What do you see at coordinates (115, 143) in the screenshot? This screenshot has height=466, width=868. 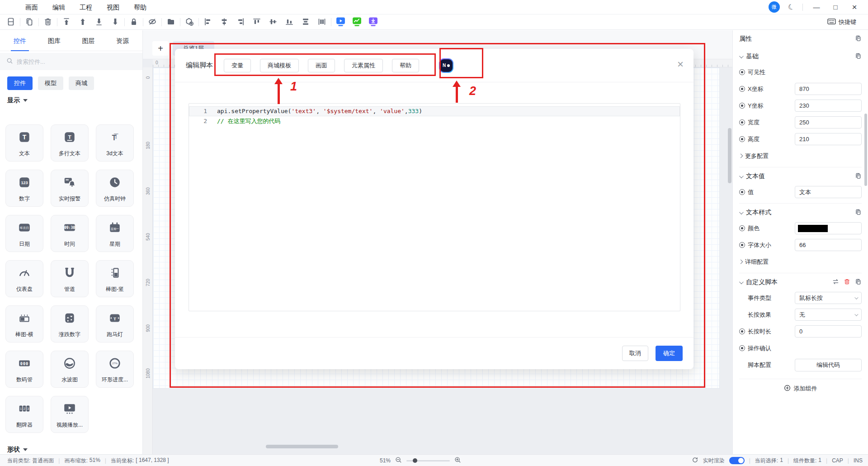 I see `widget-card-text3d: TT3d文本` at bounding box center [115, 143].